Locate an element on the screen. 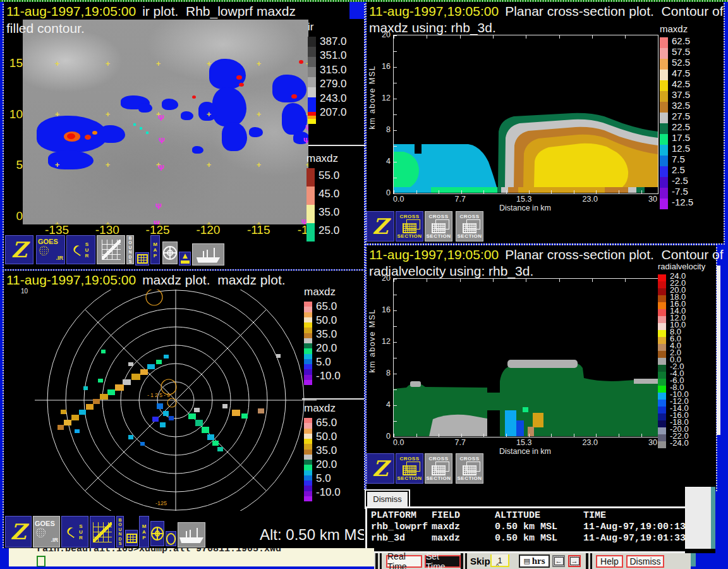 The height and width of the screenshot is (569, 728). map-y-tick: 0 is located at coordinates (15, 216).